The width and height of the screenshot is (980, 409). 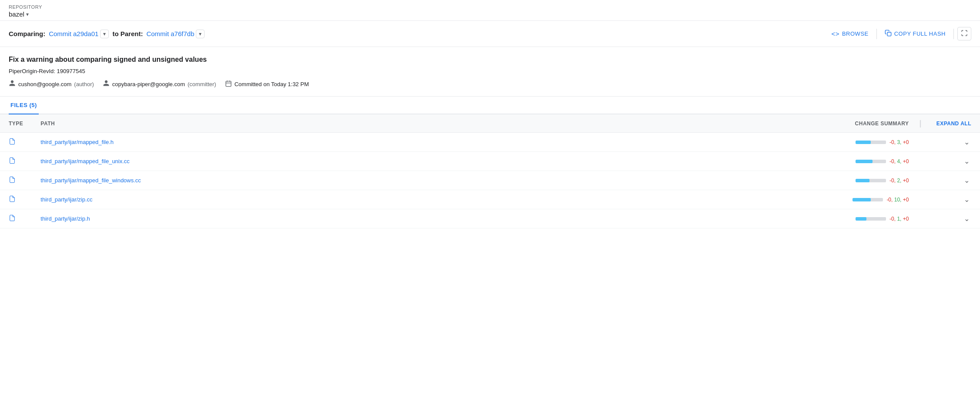 I want to click on change-summary-cell: -0, 4, +0, so click(x=869, y=161).